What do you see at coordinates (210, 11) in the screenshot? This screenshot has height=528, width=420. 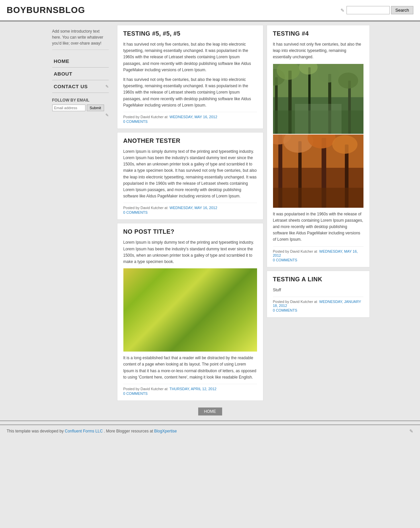 I see `site-header: BOYBURNSBLOG ✎ Search` at bounding box center [210, 11].